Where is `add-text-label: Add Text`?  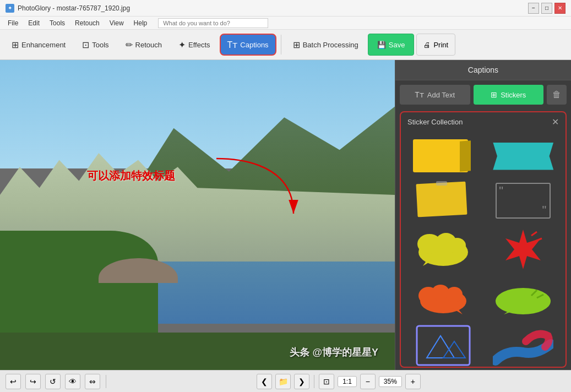 add-text-label: Add Text is located at coordinates (441, 95).